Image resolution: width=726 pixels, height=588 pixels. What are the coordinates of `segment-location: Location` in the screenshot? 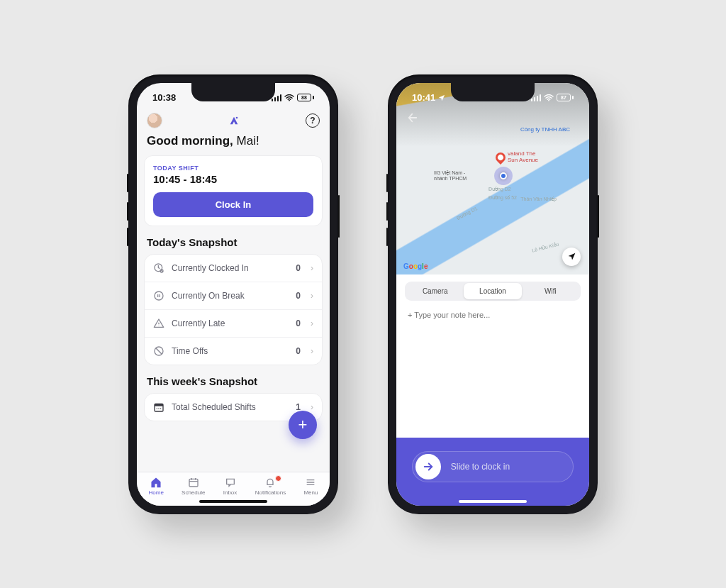 It's located at (492, 291).